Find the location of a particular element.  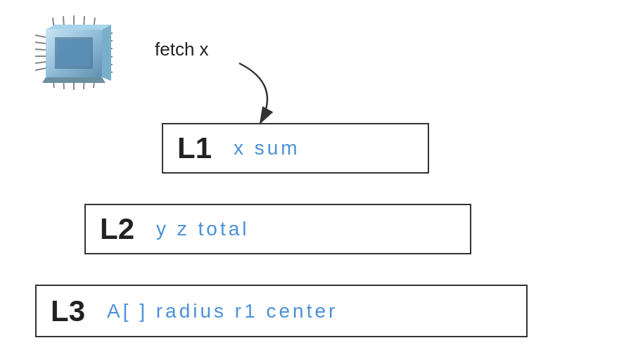

l1-cache-box: L1 x sum is located at coordinates (295, 148).